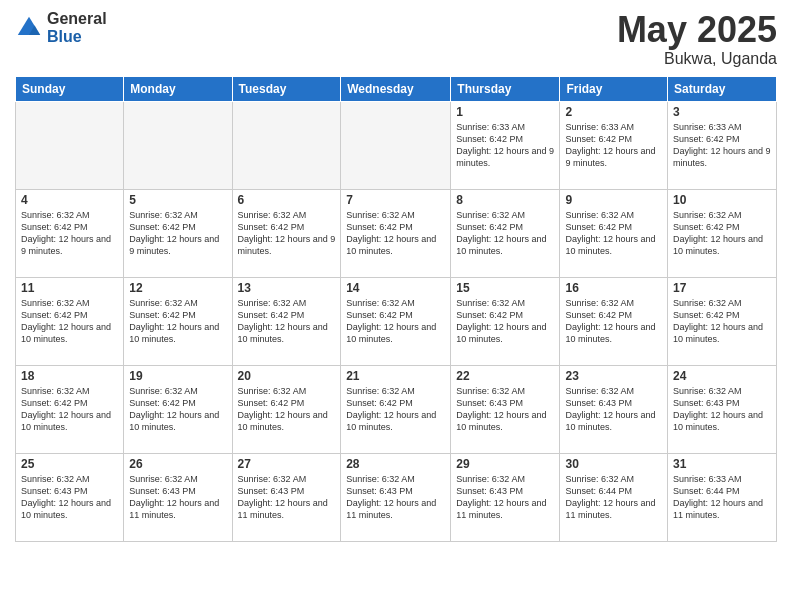 This screenshot has height=612, width=792. I want to click on logo: General Blue, so click(61, 28).